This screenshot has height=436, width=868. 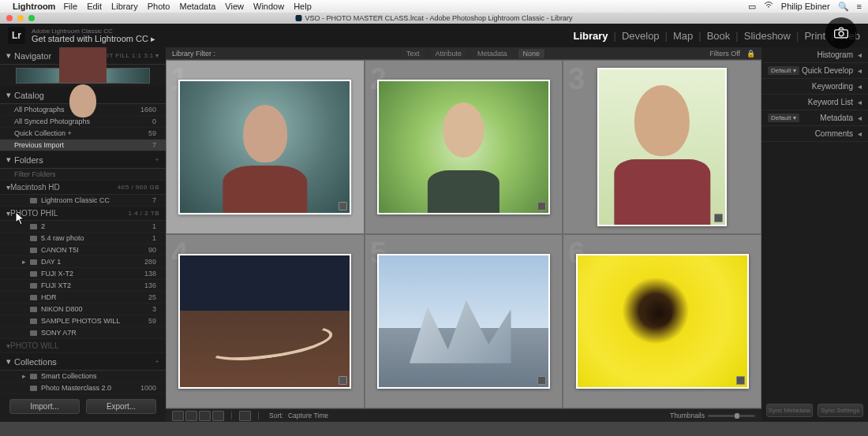 I want to click on catalog-row: Quick Collection +59, so click(x=83, y=134).